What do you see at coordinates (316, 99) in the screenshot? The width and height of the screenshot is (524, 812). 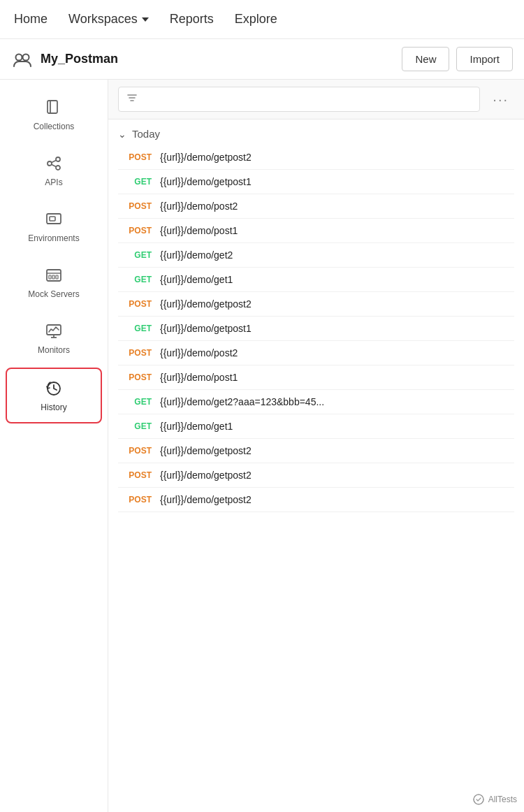 I see `filter-bar: ···` at bounding box center [316, 99].